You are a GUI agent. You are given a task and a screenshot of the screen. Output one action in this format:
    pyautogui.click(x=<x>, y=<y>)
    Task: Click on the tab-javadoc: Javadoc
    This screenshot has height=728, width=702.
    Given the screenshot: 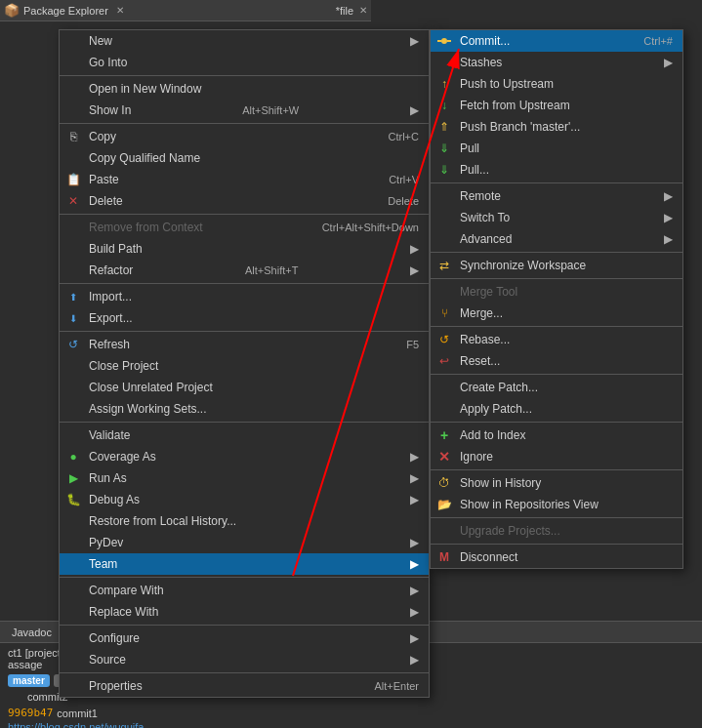 What is the action you would take?
    pyautogui.click(x=31, y=632)
    